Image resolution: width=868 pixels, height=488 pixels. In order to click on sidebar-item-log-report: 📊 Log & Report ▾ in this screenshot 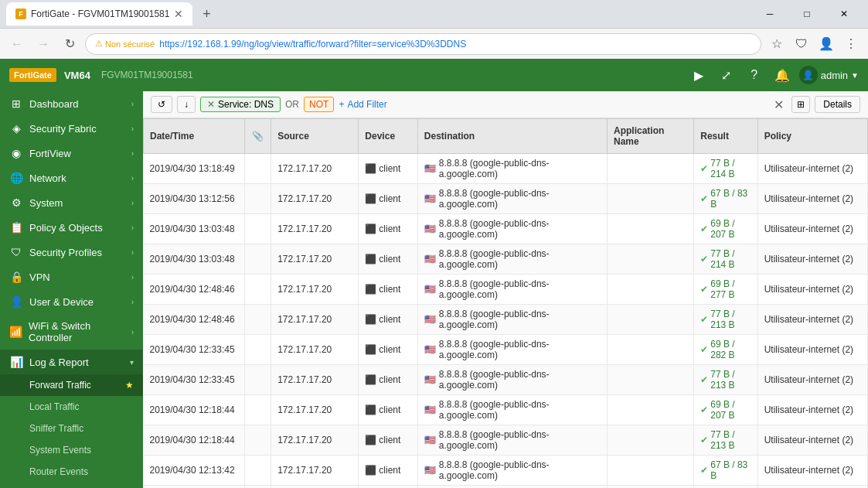, I will do `click(71, 362)`.